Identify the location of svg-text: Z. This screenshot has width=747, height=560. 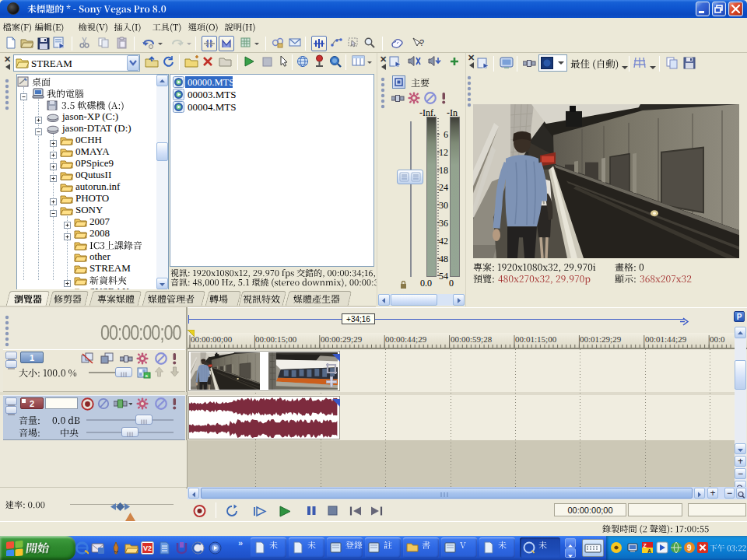
(646, 546).